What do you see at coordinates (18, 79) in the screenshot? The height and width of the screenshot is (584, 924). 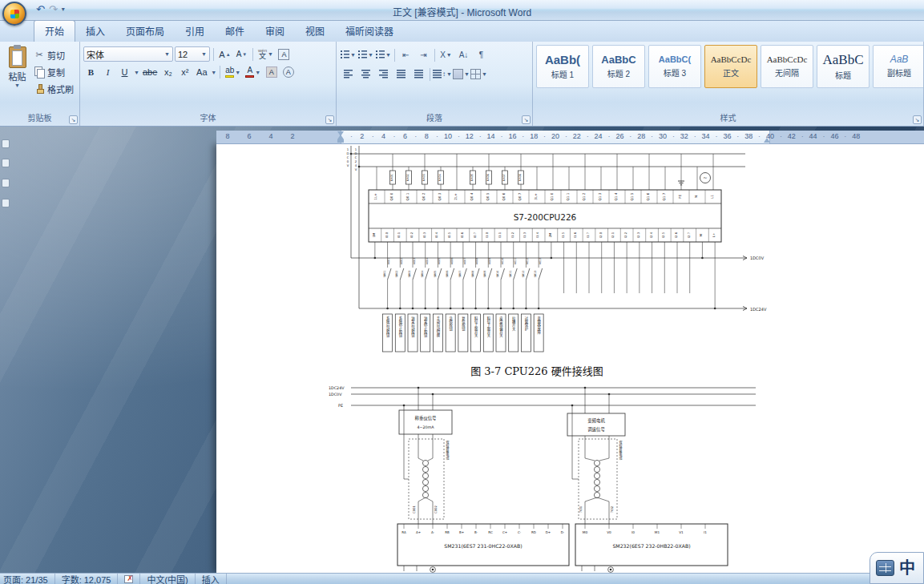 I see `paste-button: 粘贴 ▼` at bounding box center [18, 79].